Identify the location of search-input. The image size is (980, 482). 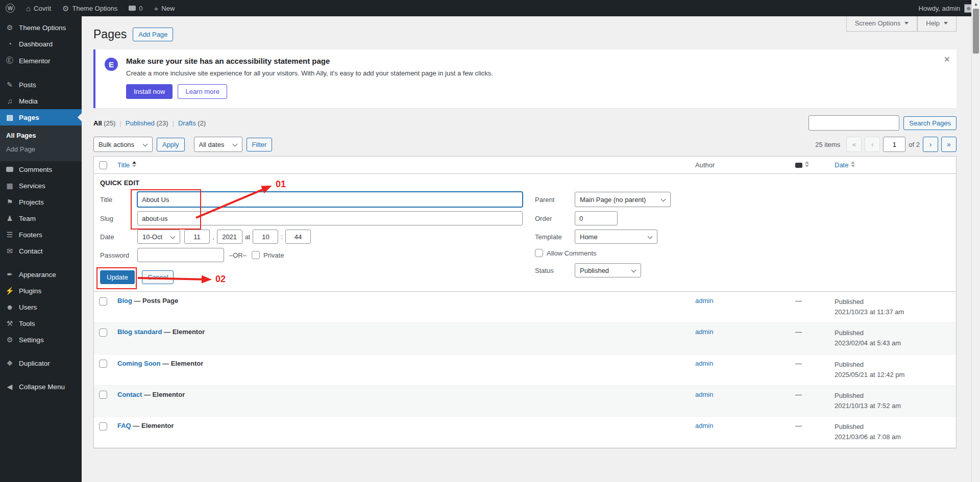
(854, 123).